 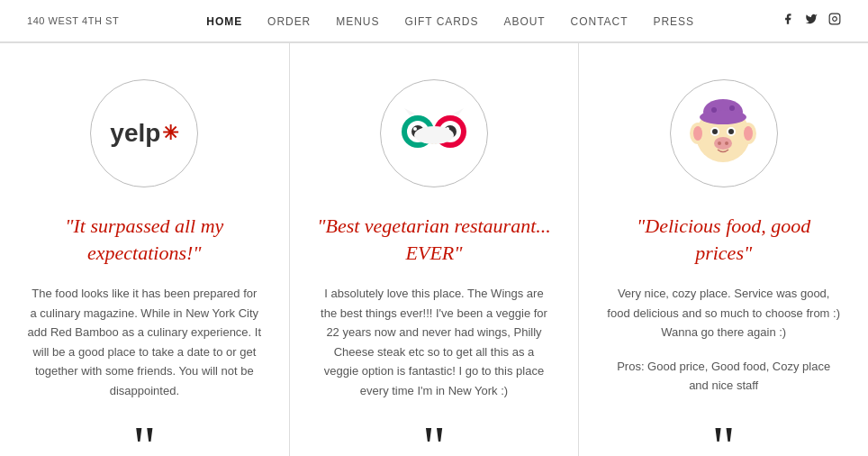 I want to click on nav-item-contact: CONTACT, so click(x=600, y=21).